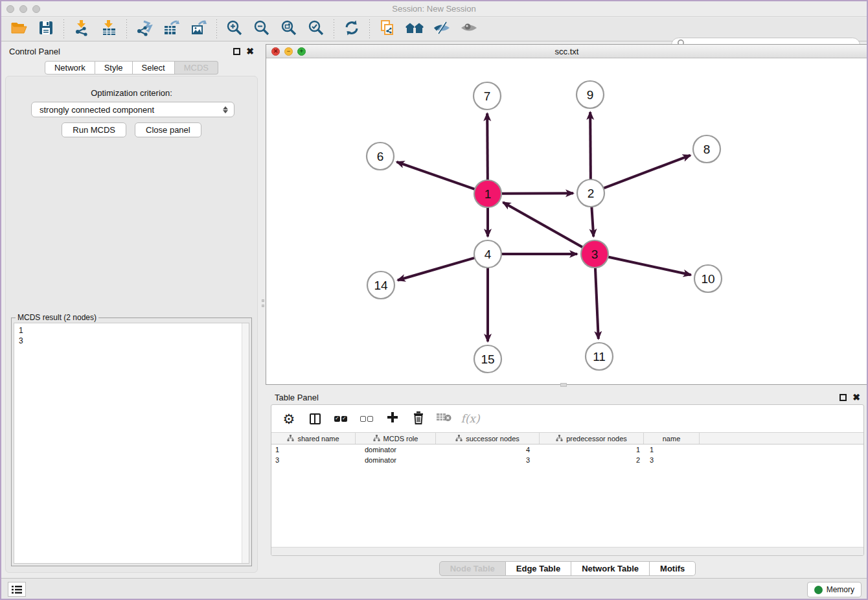 The image size is (868, 600). What do you see at coordinates (470, 419) in the screenshot?
I see `apply-function-button: f(x)` at bounding box center [470, 419].